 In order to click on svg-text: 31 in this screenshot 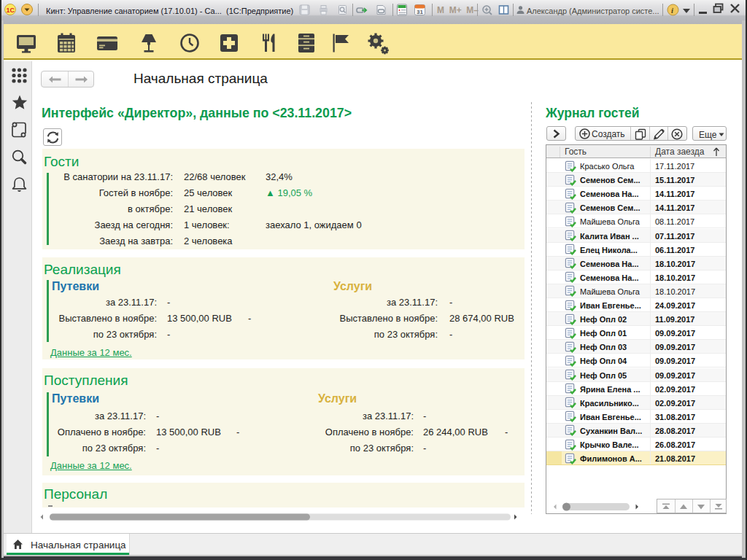, I will do `click(420, 12)`.